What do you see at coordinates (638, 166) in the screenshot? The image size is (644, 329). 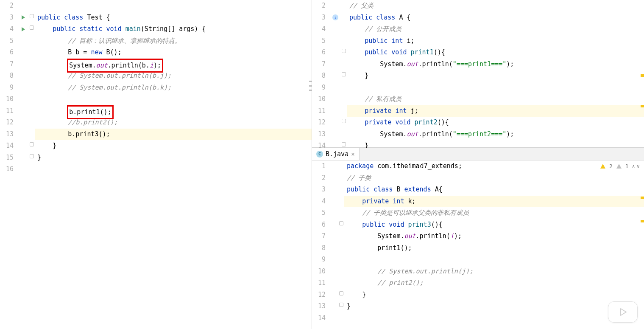 I see `next-highlight-icon: ∨` at bounding box center [638, 166].